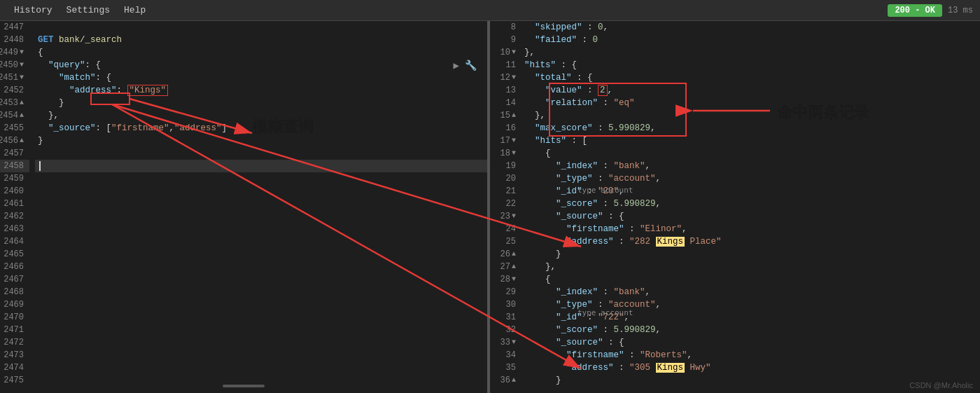  What do you see at coordinates (88, 10) in the screenshot?
I see `menu-settings: Settings` at bounding box center [88, 10].